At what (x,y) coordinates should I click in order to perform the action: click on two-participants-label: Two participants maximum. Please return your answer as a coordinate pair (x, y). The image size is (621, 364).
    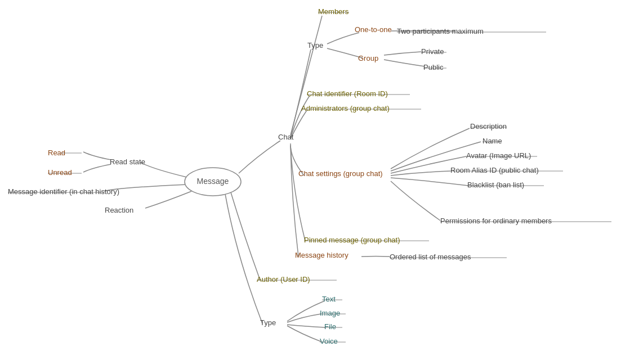
    Looking at the image, I should click on (440, 32).